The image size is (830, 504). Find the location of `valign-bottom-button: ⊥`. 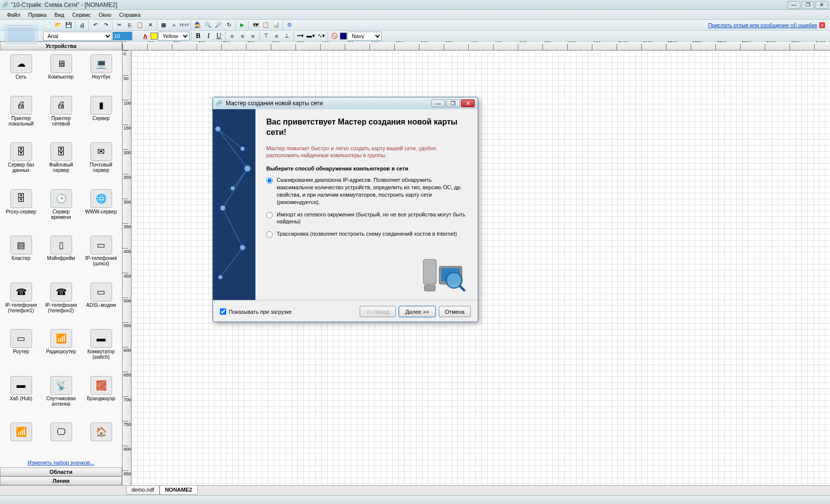

valign-bottom-button: ⊥ is located at coordinates (287, 36).